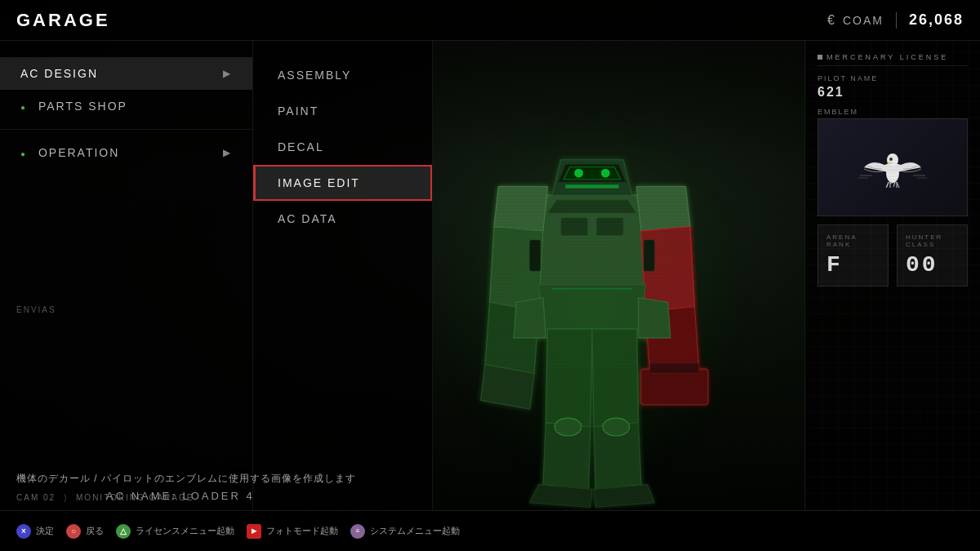 The image size is (980, 551). What do you see at coordinates (180, 496) in the screenshot?
I see `ac-name: AC NAME: LOADER 4` at bounding box center [180, 496].